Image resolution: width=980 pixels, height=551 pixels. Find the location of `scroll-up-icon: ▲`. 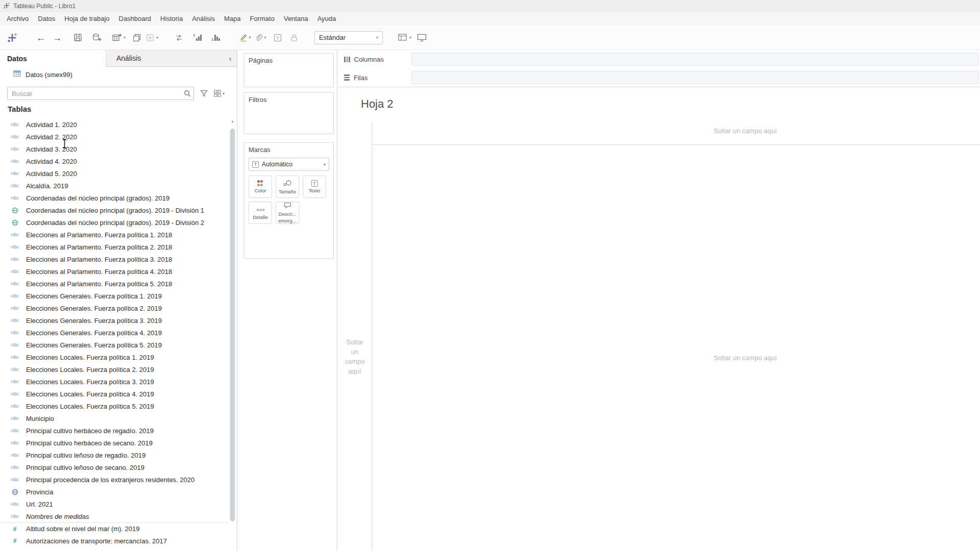

scroll-up-icon: ▲ is located at coordinates (233, 121).